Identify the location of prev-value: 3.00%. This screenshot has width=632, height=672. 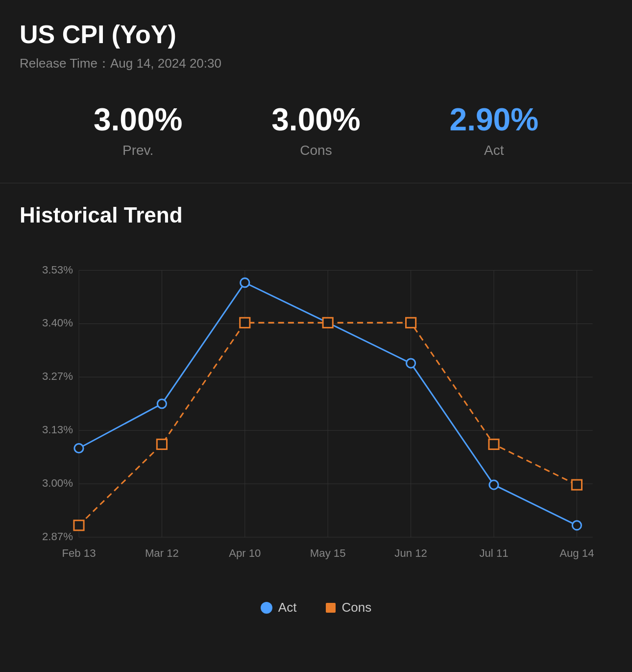
(138, 120).